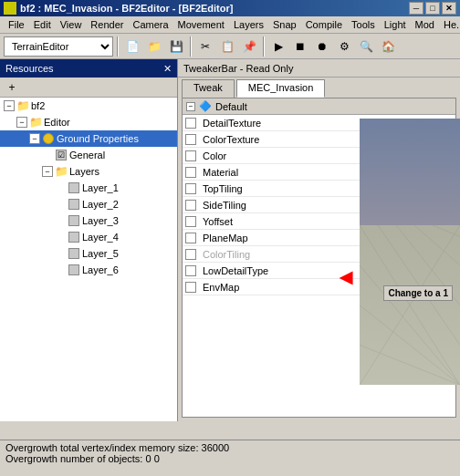  Describe the element at coordinates (300, 47) in the screenshot. I see `toolbar-btn-2: ⏹` at that location.